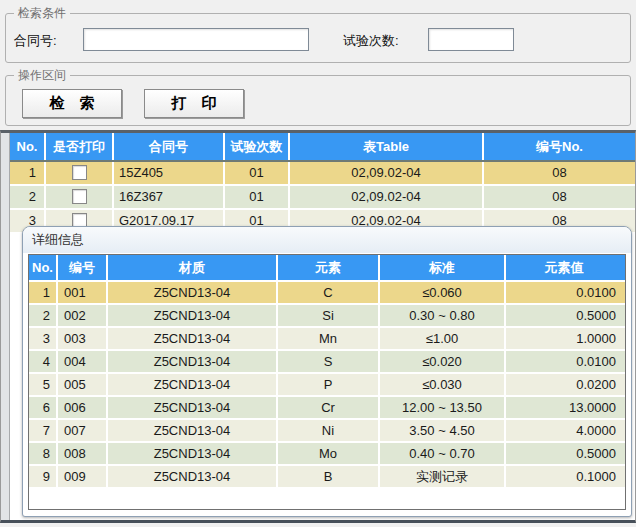 This screenshot has width=636, height=527. What do you see at coordinates (44, 338) in the screenshot?
I see `detail-no-cell: 3` at bounding box center [44, 338].